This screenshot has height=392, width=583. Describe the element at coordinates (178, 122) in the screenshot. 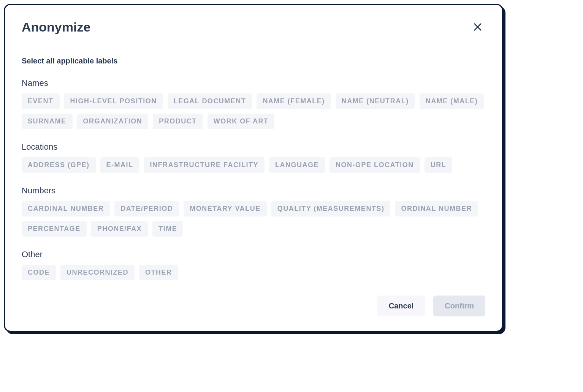

I see `chip-product: PRODUCT` at that location.